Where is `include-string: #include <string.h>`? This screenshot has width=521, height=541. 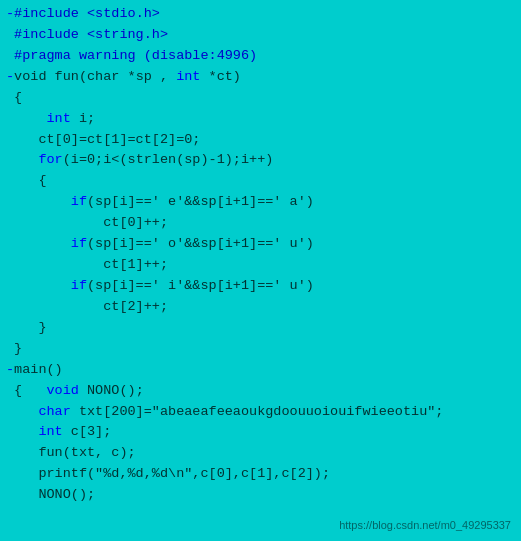 include-string: #include <string.h> is located at coordinates (87, 34).